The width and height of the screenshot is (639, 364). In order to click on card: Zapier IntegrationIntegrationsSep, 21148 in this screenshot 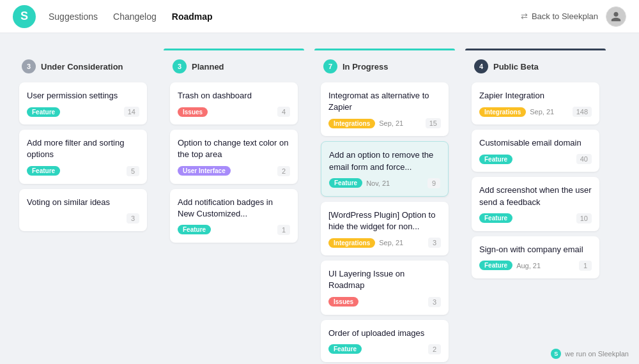, I will do `click(535, 103)`.